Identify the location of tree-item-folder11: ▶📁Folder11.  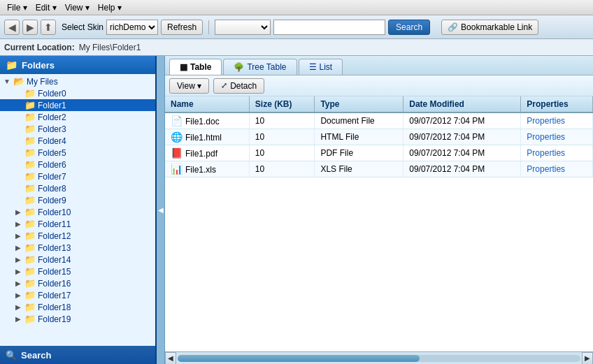
(78, 224).